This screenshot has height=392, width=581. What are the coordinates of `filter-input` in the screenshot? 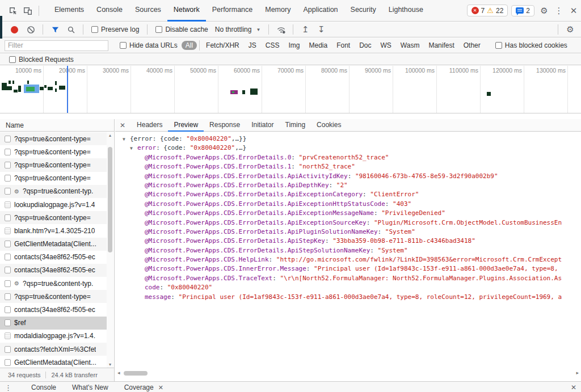 It's located at (57, 45).